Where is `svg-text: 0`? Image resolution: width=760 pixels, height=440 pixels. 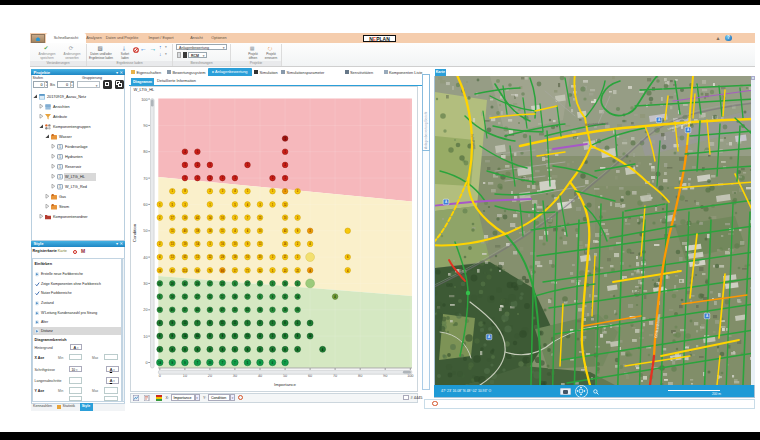 svg-text: 0 is located at coordinates (146, 363).